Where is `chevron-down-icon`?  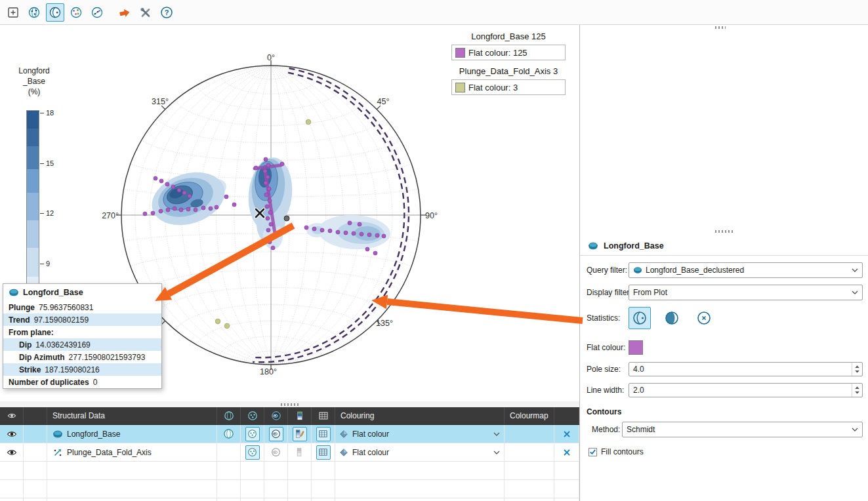 chevron-down-icon is located at coordinates (855, 270).